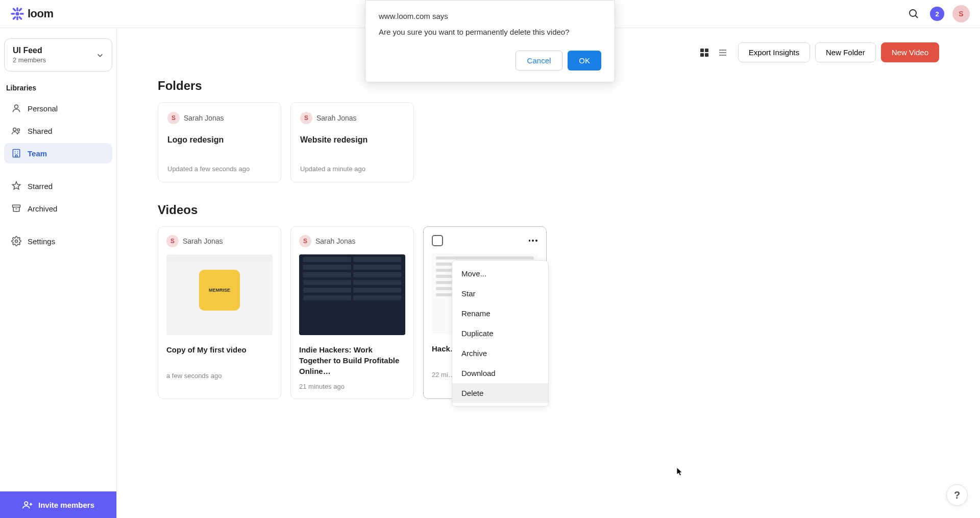 The height and width of the screenshot is (518, 980). I want to click on select-checkbox, so click(437, 241).